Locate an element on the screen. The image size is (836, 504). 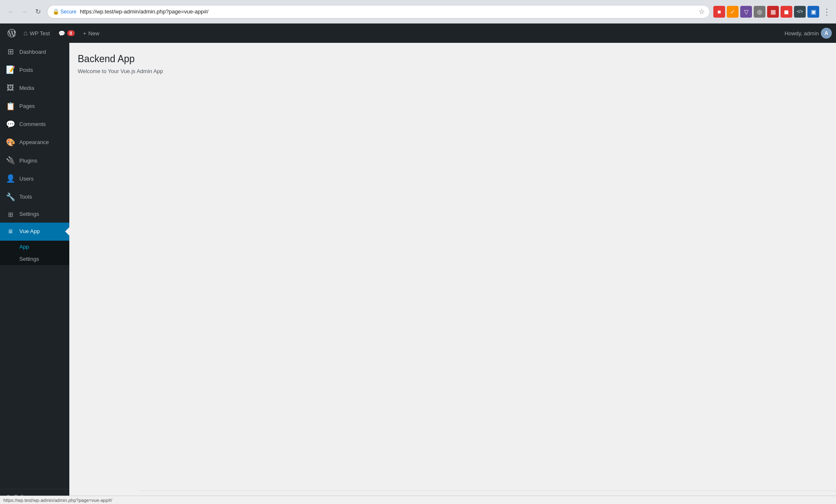
admin-bar-new: + New is located at coordinates (92, 33).